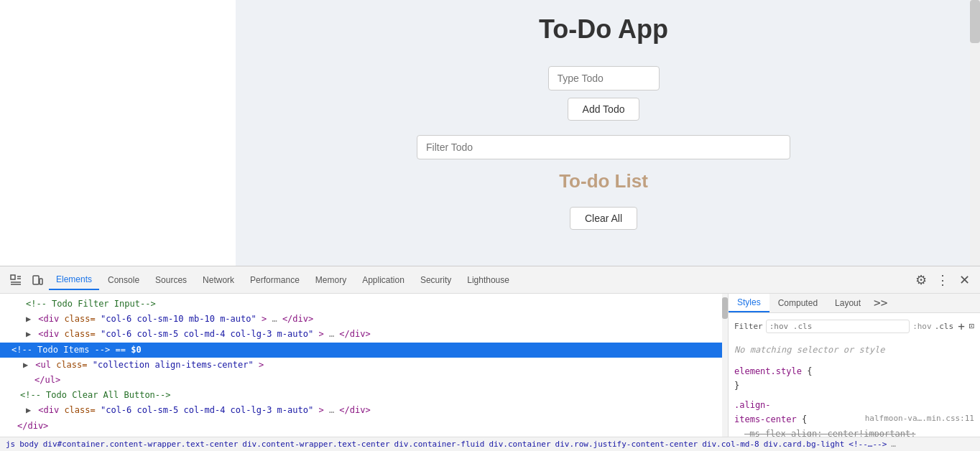 Image resolution: width=980 pixels, height=451 pixels. I want to click on html-line: ▶ <ul class= "collection align-items-cen…, so click(364, 365).